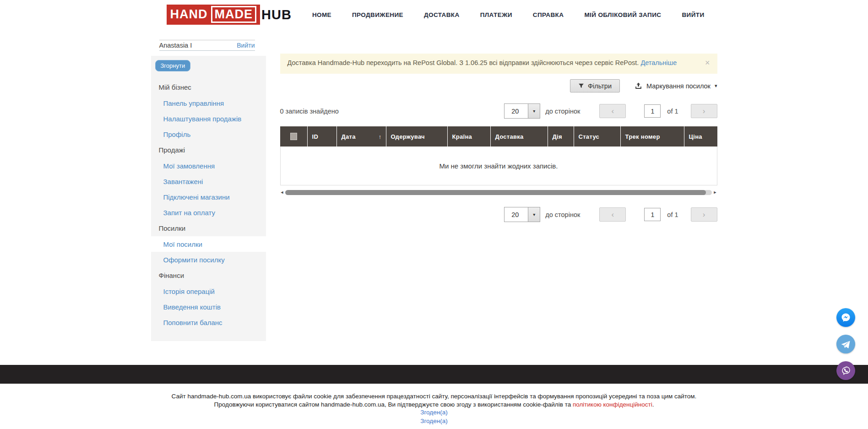 This screenshot has height=429, width=868. I want to click on page-number-input, so click(652, 111).